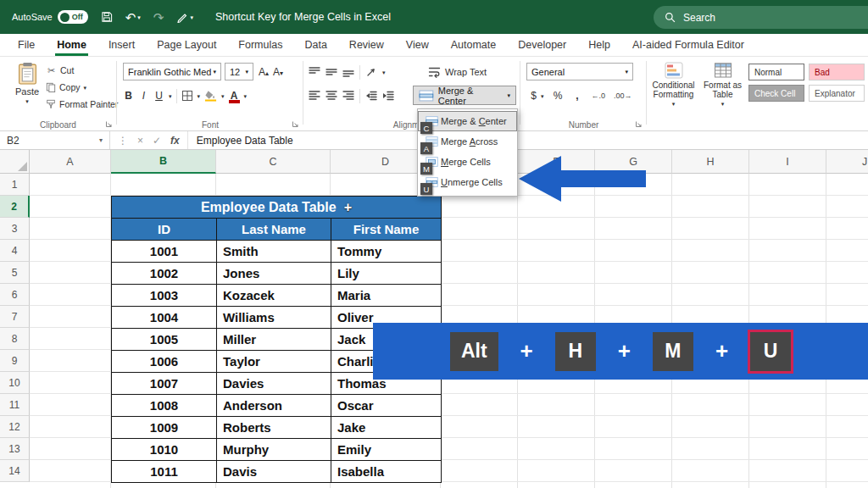 This screenshot has height=488, width=868. I want to click on align-left-button, so click(314, 96).